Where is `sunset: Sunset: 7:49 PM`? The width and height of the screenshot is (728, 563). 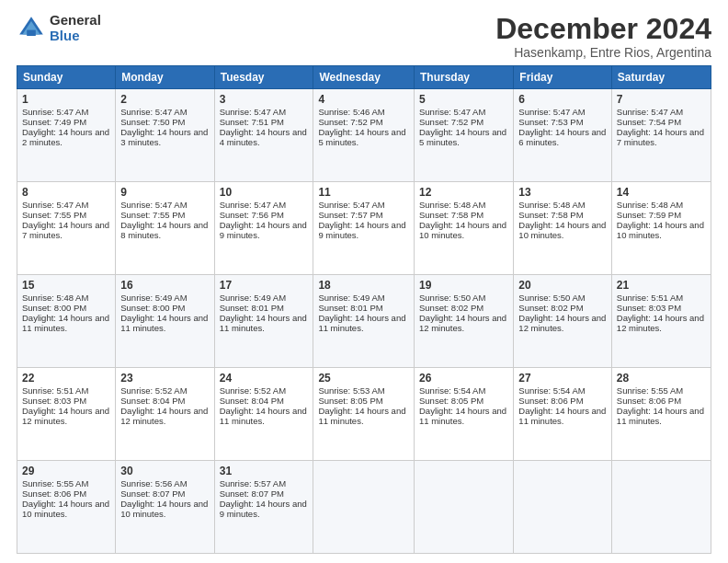 sunset: Sunset: 7:49 PM is located at coordinates (54, 121).